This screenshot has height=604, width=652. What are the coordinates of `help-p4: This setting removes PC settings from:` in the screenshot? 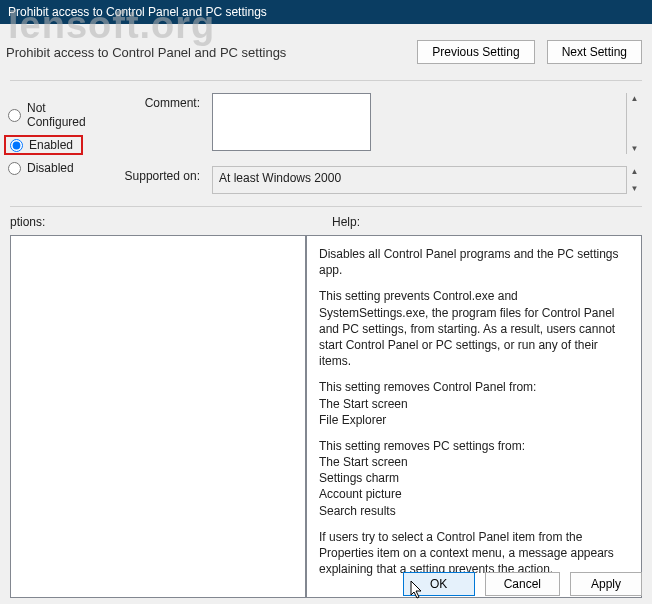 It's located at (474, 446).